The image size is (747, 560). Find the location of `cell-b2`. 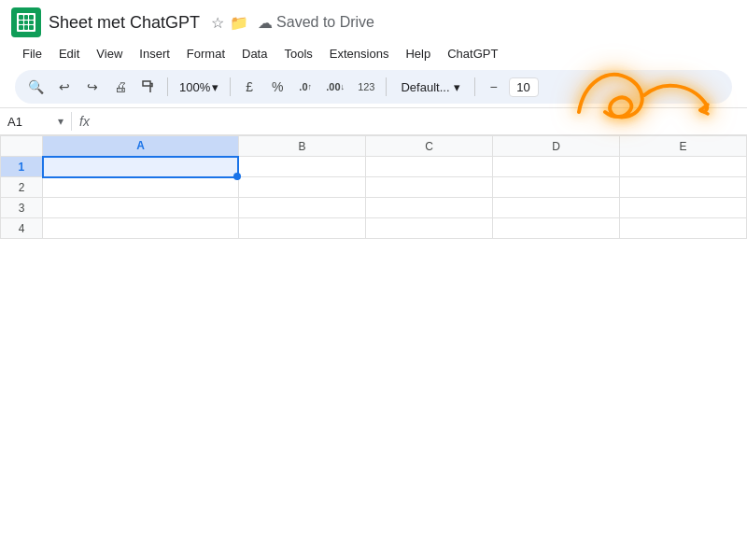

cell-b2 is located at coordinates (302, 188).